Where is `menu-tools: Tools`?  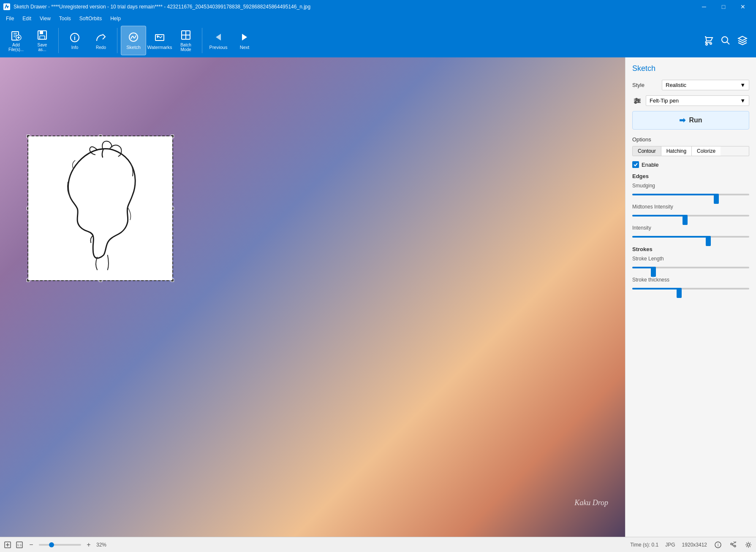 menu-tools: Tools is located at coordinates (65, 19).